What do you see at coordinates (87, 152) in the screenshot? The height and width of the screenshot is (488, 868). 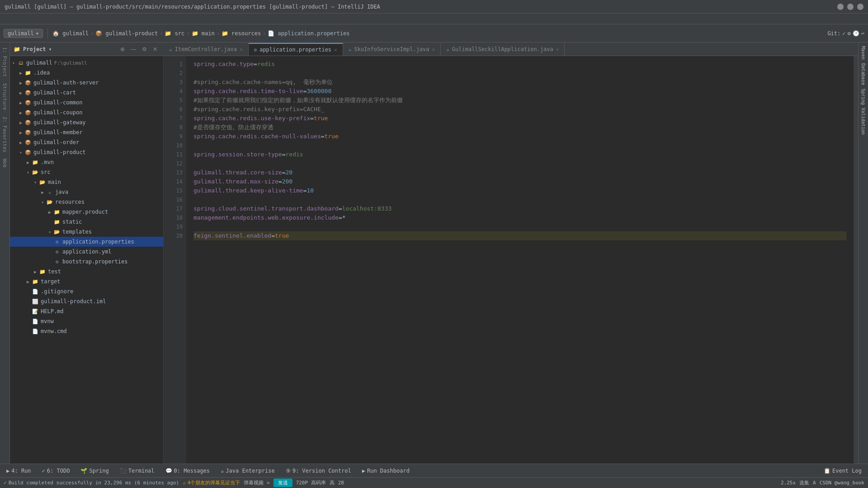 I see `tree-item-product: ▾ 📦 gulimall-product` at bounding box center [87, 152].